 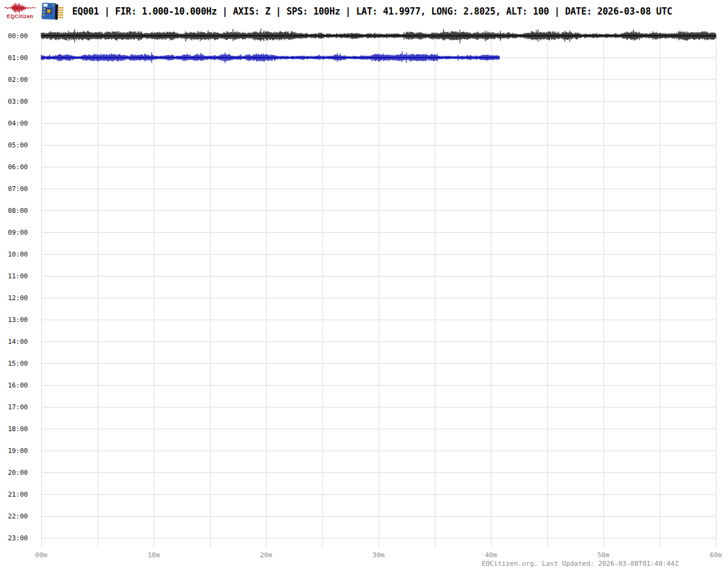 I want to click on logo-text: EQCitizen, so click(x=20, y=16).